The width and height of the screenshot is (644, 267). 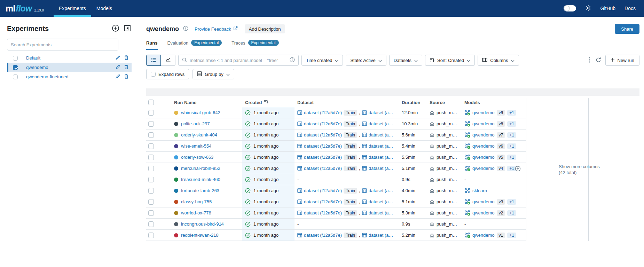 What do you see at coordinates (336, 124) in the screenshot?
I see `table-row: polite-auk-2971 month agodataset (f12a5d…` at bounding box center [336, 124].